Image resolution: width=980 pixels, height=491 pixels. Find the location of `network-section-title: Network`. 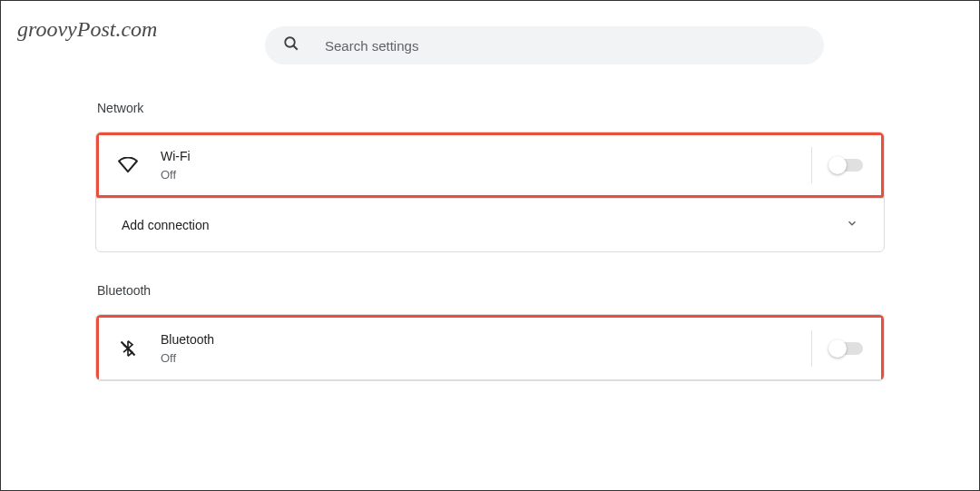

network-section-title: Network is located at coordinates (490, 108).